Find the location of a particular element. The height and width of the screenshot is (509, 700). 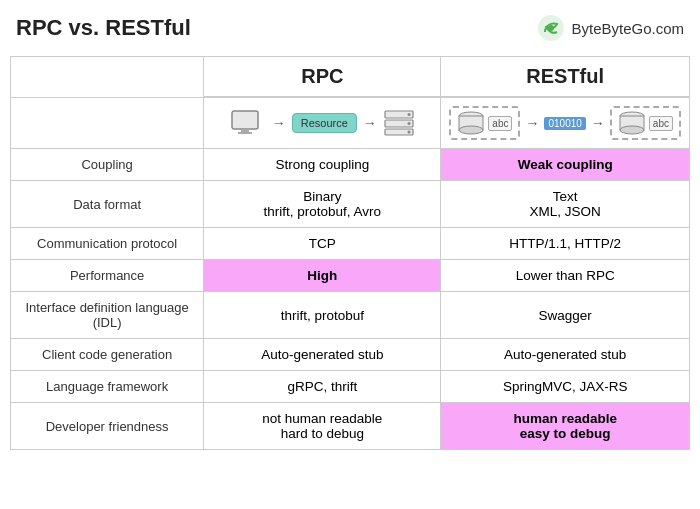

row-label: Language framework is located at coordinates (108, 387).